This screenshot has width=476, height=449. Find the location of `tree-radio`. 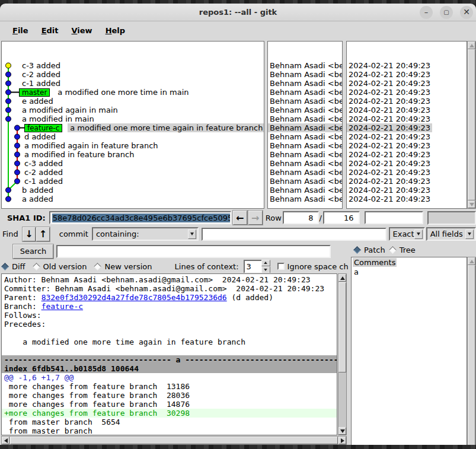

tree-radio is located at coordinates (392, 250).